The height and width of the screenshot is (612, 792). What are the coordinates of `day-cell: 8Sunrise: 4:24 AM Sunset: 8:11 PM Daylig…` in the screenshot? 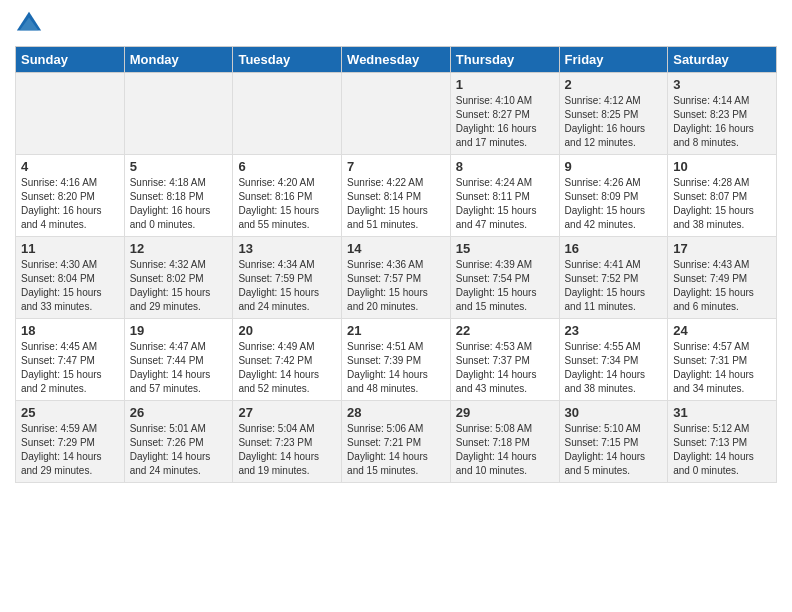 It's located at (504, 196).